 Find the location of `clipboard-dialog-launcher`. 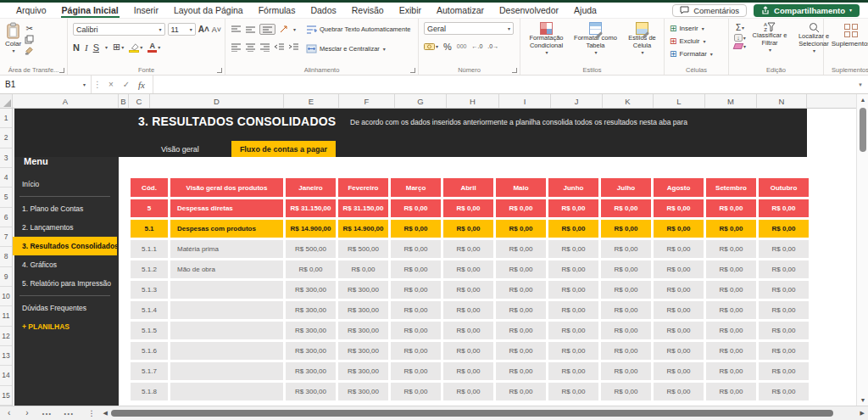

clipboard-dialog-launcher is located at coordinates (62, 70).